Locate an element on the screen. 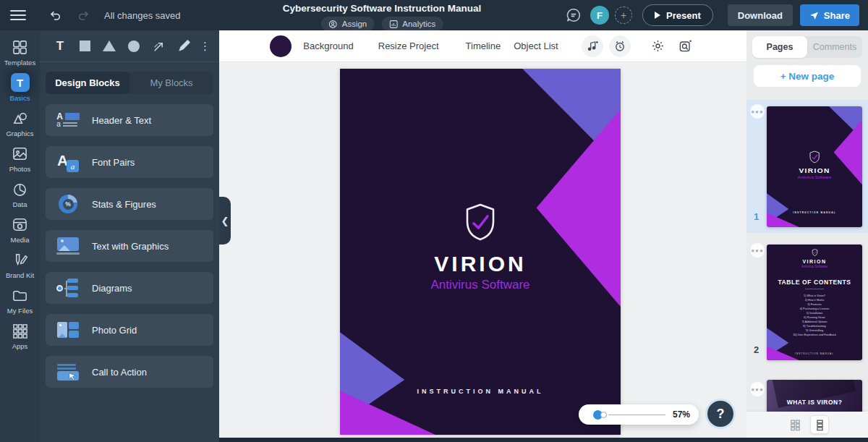 This screenshot has height=442, width=868. hamburger-menu-icon is located at coordinates (18, 15).